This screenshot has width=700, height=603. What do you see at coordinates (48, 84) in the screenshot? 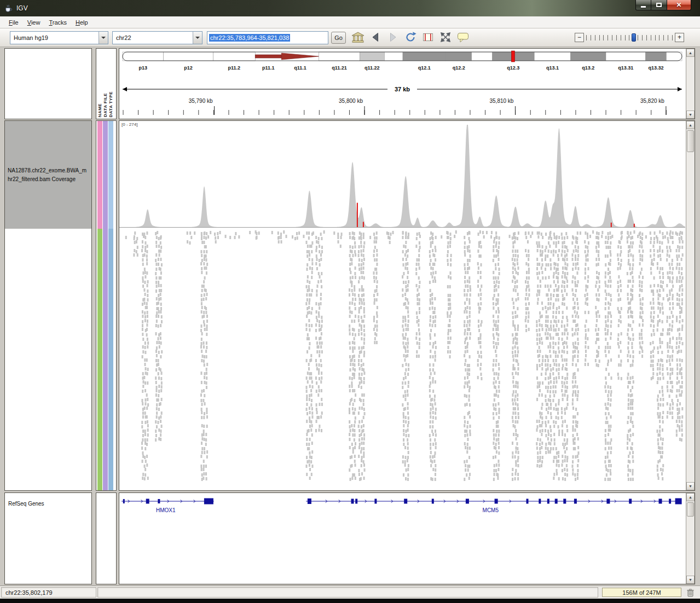
I see `header-name-panel` at bounding box center [48, 84].